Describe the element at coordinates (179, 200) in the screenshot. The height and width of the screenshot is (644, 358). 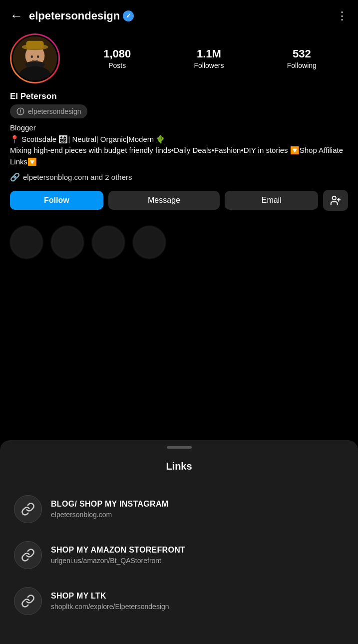
I see `action-buttons: Follow Message Email` at that location.